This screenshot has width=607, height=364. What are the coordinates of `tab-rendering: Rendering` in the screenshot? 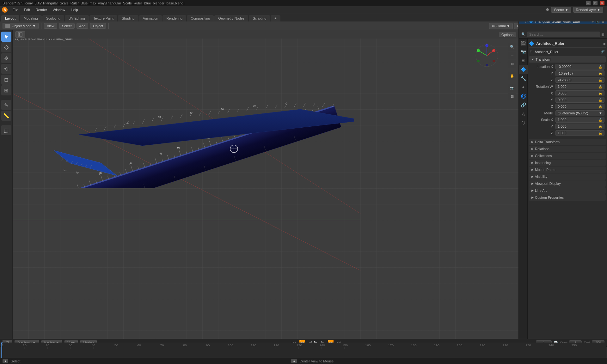 It's located at (175, 18).